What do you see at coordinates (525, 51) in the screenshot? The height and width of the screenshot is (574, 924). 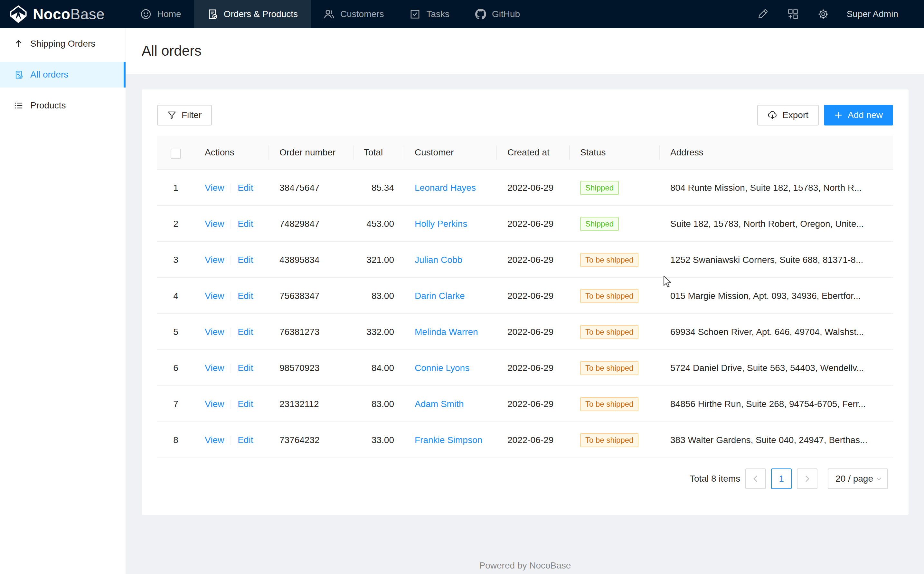 I see `page-title: All orders` at bounding box center [525, 51].